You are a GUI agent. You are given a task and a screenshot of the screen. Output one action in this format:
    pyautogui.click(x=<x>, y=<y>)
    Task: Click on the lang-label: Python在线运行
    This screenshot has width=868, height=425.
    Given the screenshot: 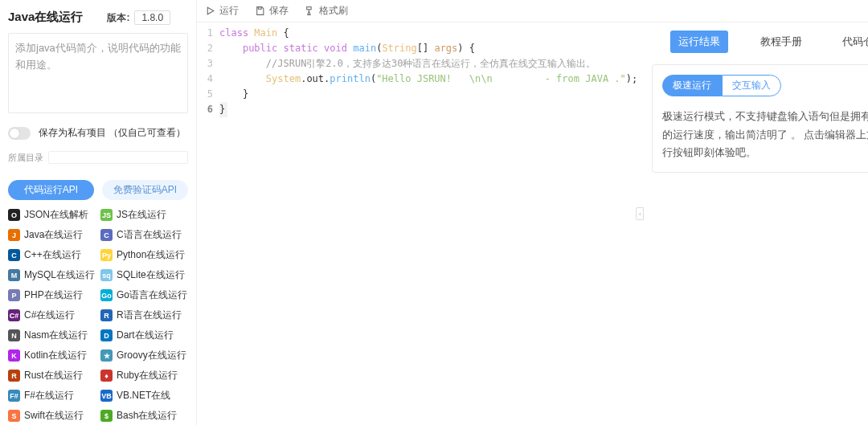 What is the action you would take?
    pyautogui.click(x=151, y=255)
    